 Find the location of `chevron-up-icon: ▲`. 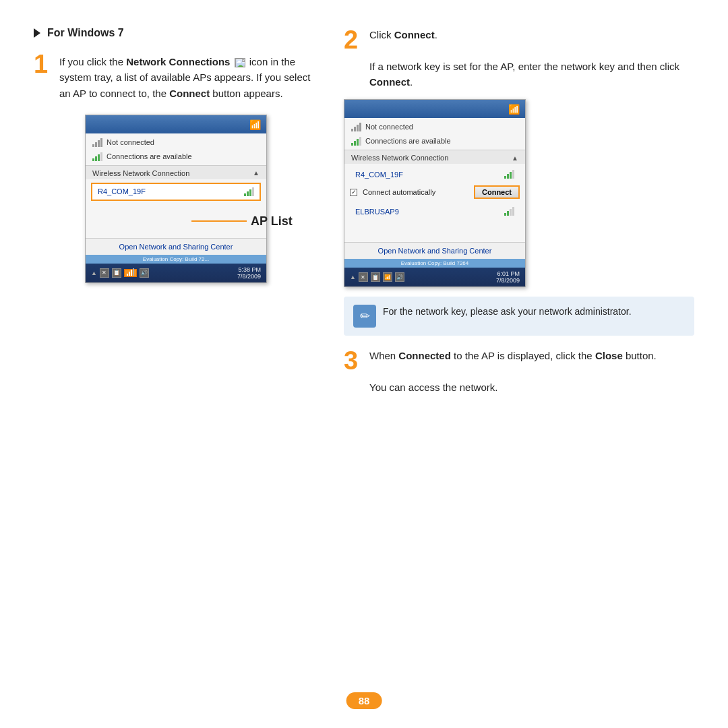

chevron-up-icon: ▲ is located at coordinates (256, 173).